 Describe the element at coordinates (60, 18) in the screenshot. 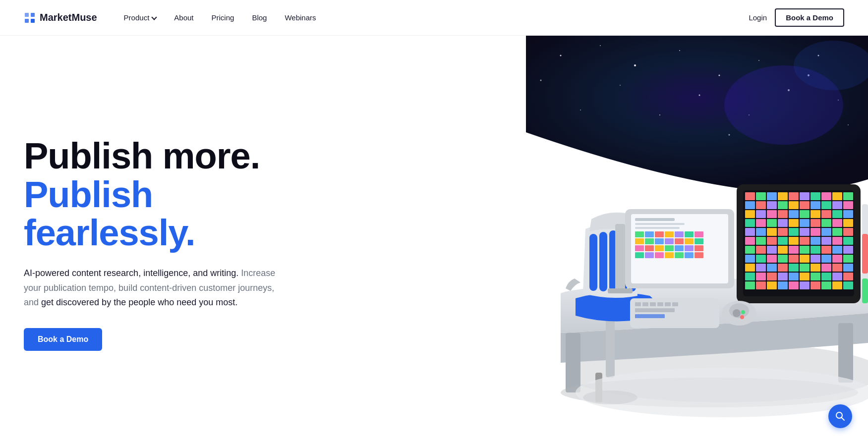

I see `logo: MarketMuse` at that location.